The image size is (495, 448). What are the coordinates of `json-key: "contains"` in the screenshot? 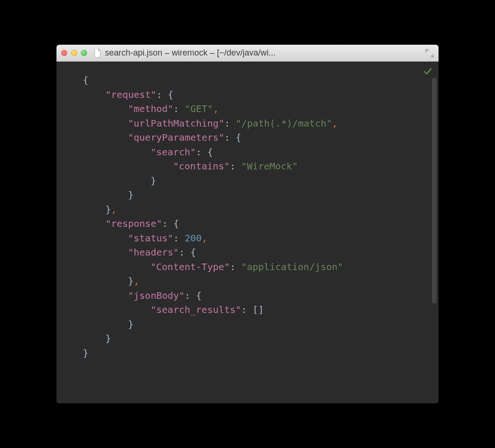 It's located at (201, 166).